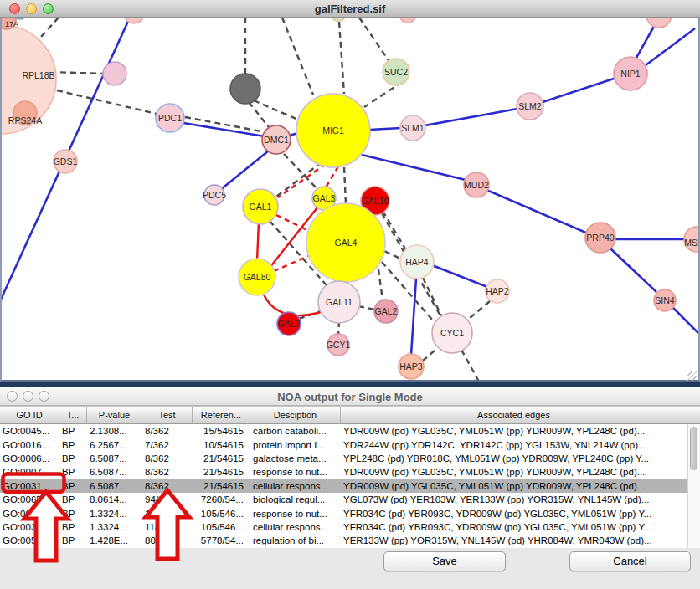 The image size is (700, 589). Describe the element at coordinates (30, 499) in the screenshot. I see `cell: GO:0065...` at that location.